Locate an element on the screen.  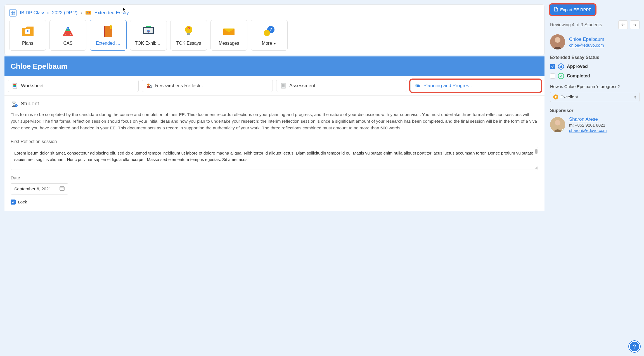
trophy-icon is located at coordinates (556, 97).